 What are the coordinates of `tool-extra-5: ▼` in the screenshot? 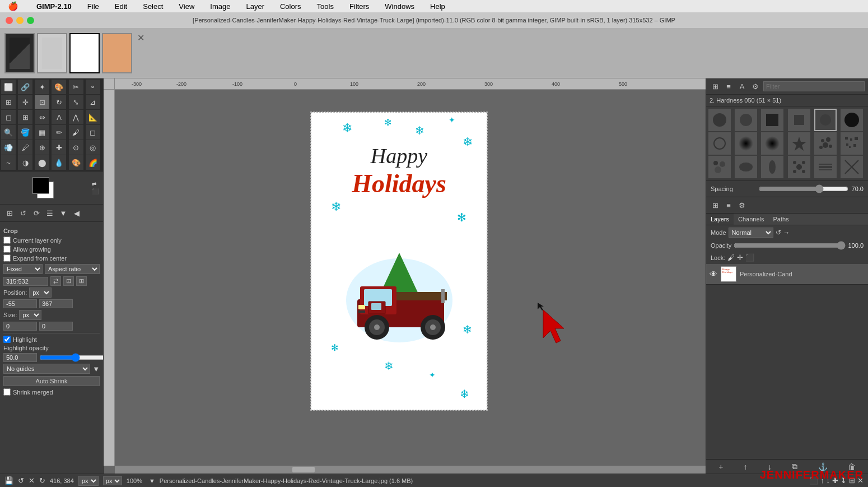 It's located at (63, 213).